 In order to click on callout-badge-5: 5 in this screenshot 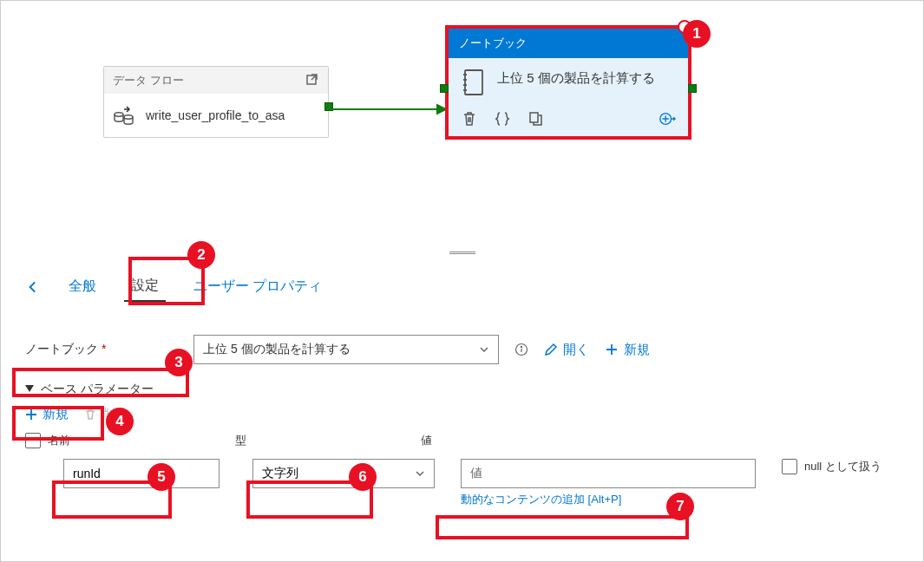, I will do `click(161, 477)`.